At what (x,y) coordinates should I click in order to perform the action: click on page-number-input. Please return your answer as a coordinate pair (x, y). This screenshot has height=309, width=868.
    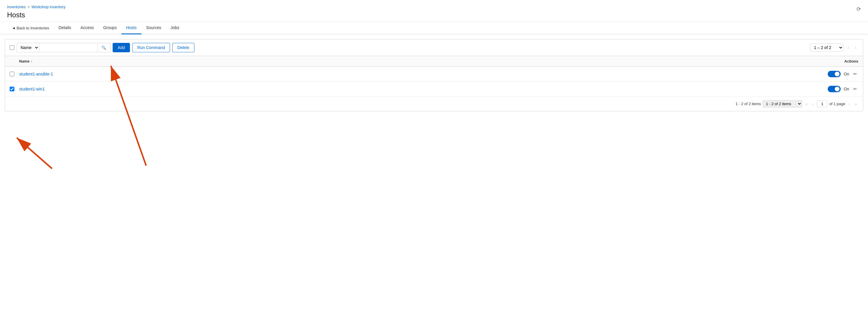
    Looking at the image, I should click on (822, 104).